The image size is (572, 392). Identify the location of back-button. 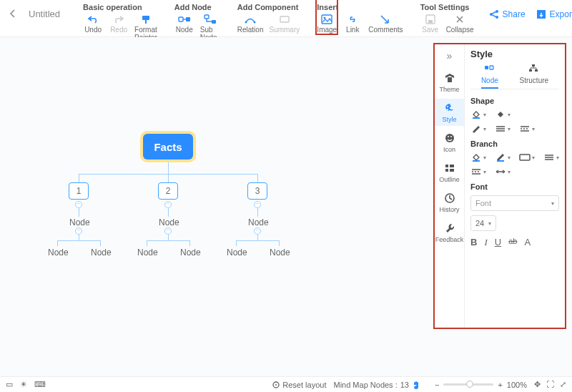
(12, 9).